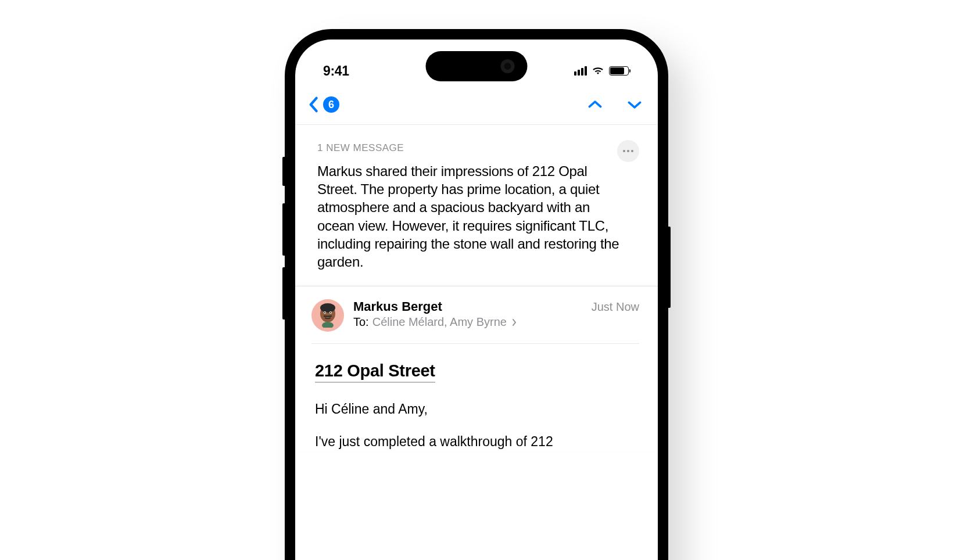  What do you see at coordinates (336, 71) in the screenshot?
I see `status-time: 9:41` at bounding box center [336, 71].